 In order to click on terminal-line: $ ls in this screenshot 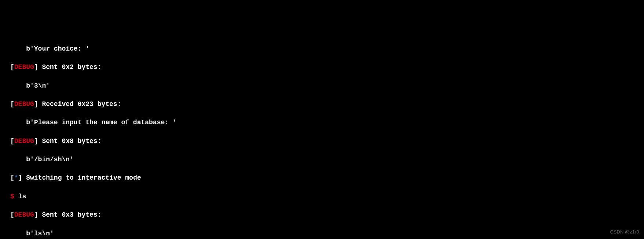, I will do `click(327, 196)`.